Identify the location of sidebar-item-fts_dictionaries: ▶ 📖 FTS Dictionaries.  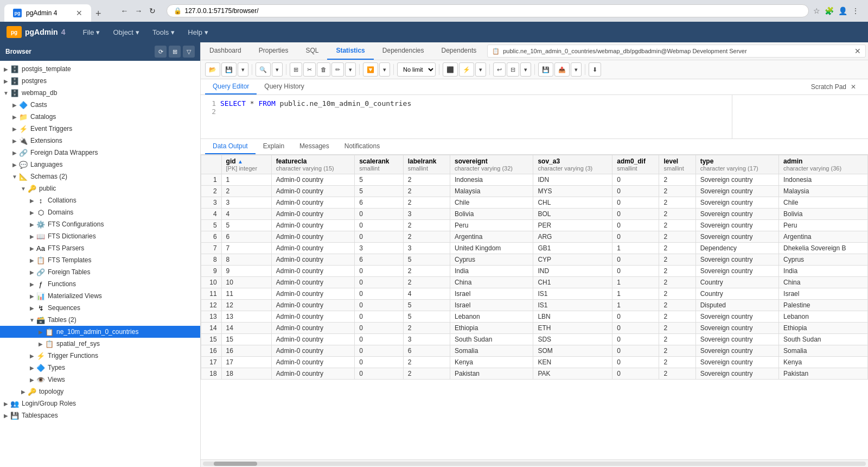
(100, 236).